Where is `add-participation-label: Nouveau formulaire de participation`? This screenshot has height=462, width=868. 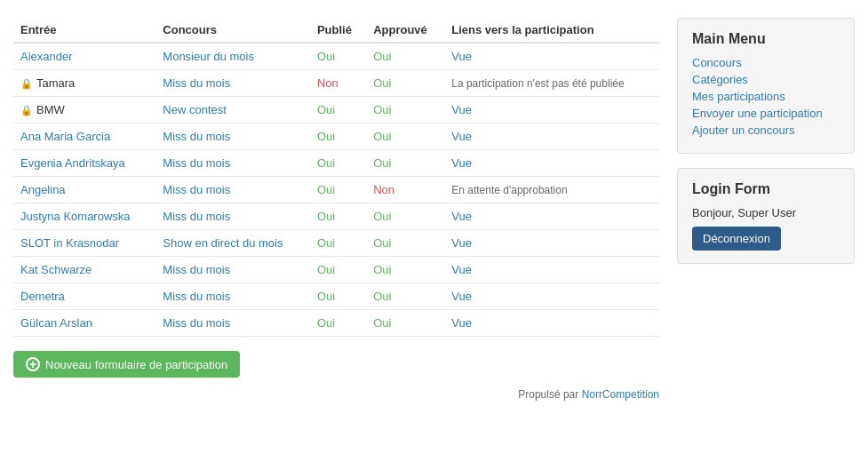
add-participation-label: Nouveau formulaire de participation is located at coordinates (137, 364).